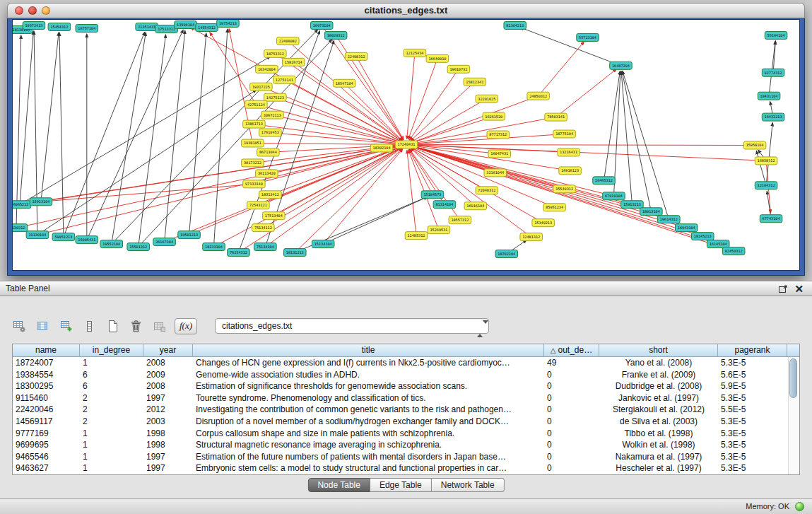 This screenshot has width=812, height=514. I want to click on edit-table-icon, so click(66, 326).